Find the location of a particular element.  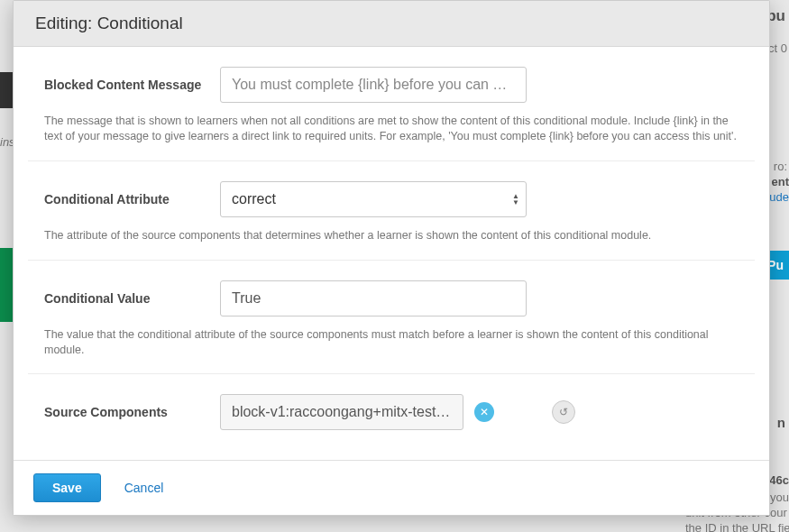

conditional-attribute-select: correct is located at coordinates (373, 199).